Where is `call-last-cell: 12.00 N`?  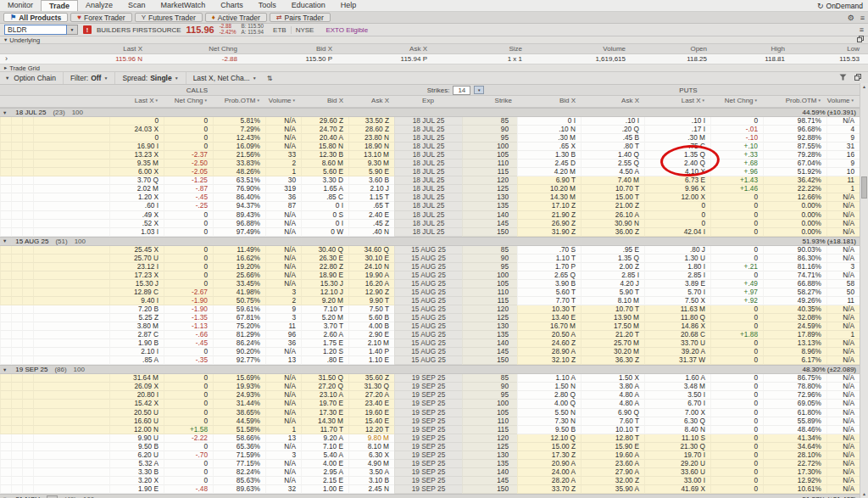
call-last-cell: 12.00 N is located at coordinates (136, 430).